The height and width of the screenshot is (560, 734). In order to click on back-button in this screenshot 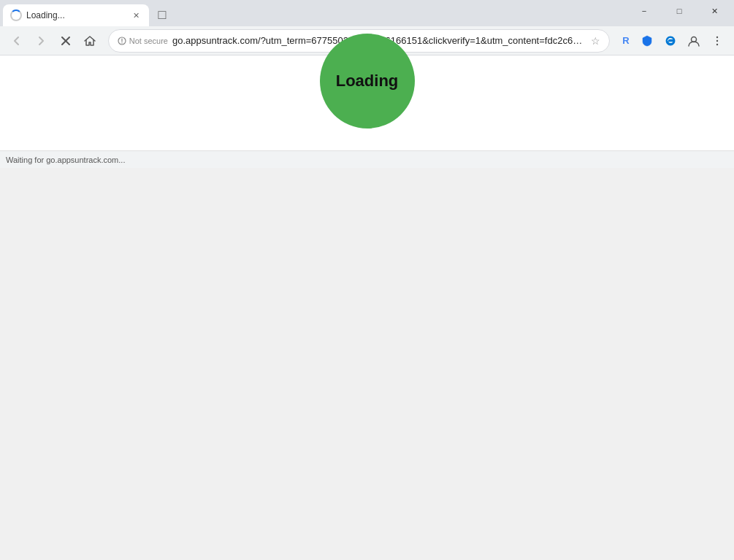, I will do `click(16, 41)`.